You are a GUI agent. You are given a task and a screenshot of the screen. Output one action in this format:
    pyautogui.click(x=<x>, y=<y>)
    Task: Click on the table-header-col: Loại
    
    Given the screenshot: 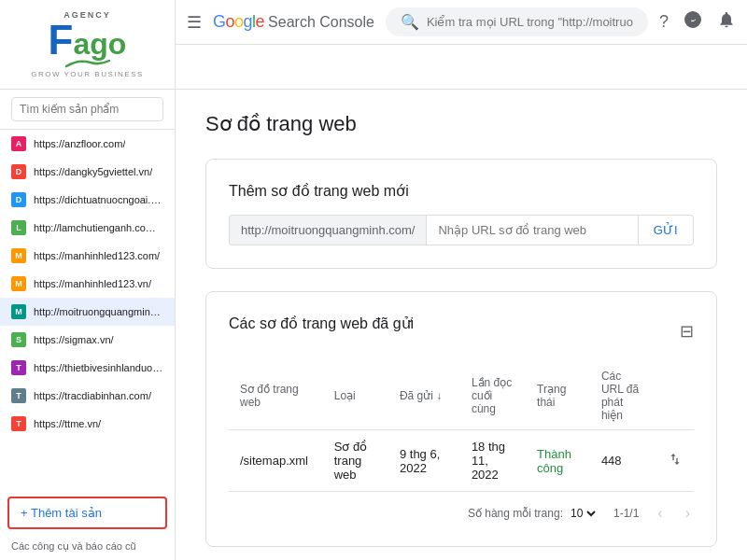 What is the action you would take?
    pyautogui.click(x=356, y=396)
    